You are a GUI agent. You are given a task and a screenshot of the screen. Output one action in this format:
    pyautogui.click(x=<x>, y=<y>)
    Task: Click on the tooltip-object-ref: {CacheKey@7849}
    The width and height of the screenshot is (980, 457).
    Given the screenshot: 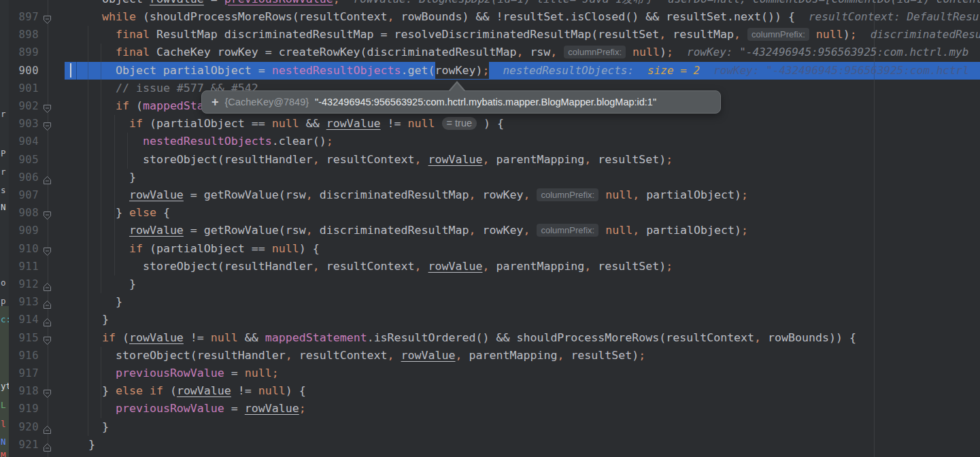 What is the action you would take?
    pyautogui.click(x=267, y=102)
    